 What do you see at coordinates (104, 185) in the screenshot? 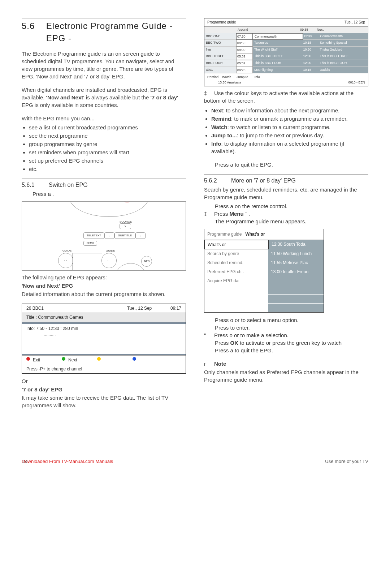
I see `subsection-561: 5.6.1Switch on EPG` at bounding box center [104, 185].